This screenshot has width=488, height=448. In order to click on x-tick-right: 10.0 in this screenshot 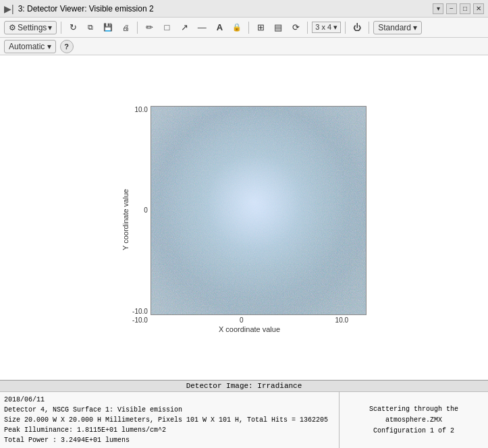, I will do `click(342, 320)`.